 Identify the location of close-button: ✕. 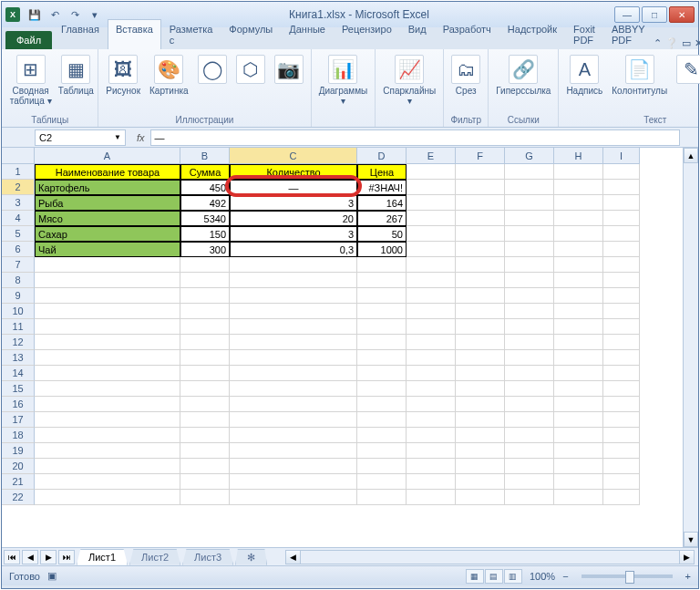
(682, 15).